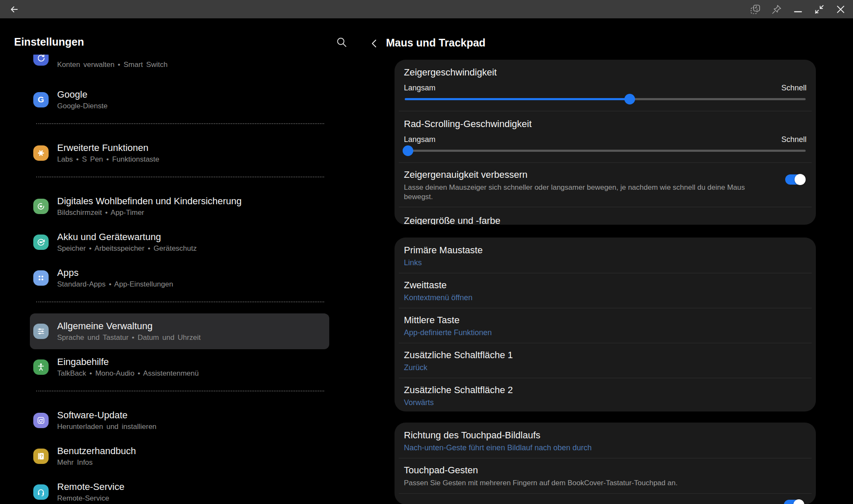 The width and height of the screenshot is (853, 504). Describe the element at coordinates (91, 498) in the screenshot. I see `sidebar-item-subtitle: Remote-Service` at that location.